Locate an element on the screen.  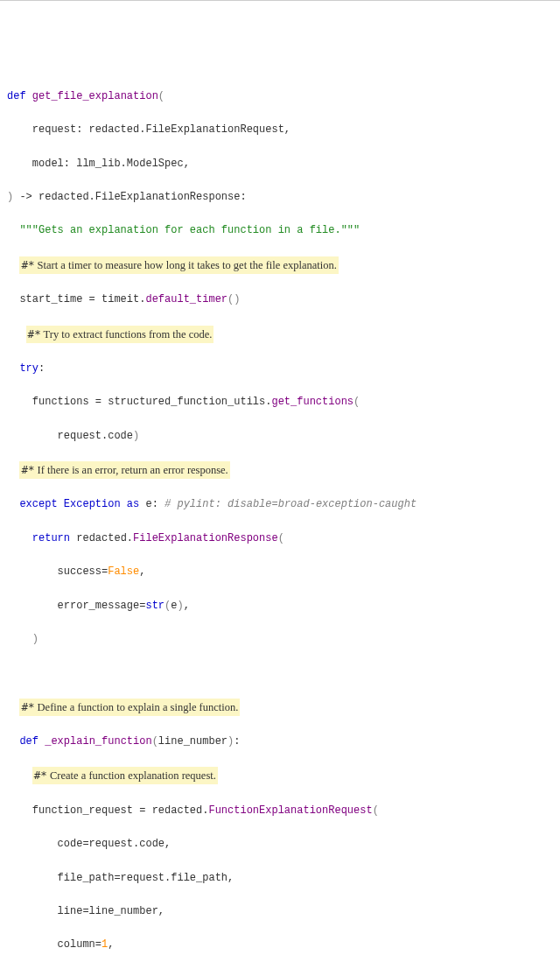
annotation-line: #* Create a function explanation request… is located at coordinates (280, 776).